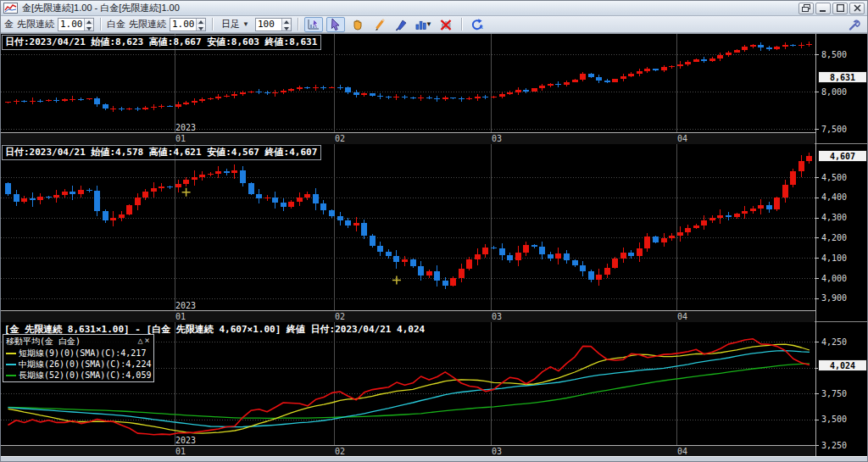 This screenshot has height=462, width=868. I want to click on chart-style-dropdown-button: ▼, so click(424, 25).